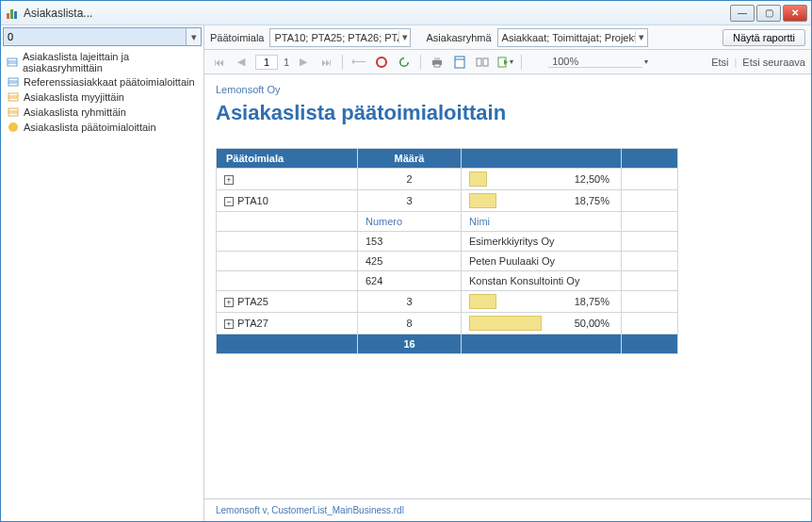  Describe the element at coordinates (75, 112) in the screenshot. I see `sidebar-item-label: Asiakaslista ryhmittäin` at that location.